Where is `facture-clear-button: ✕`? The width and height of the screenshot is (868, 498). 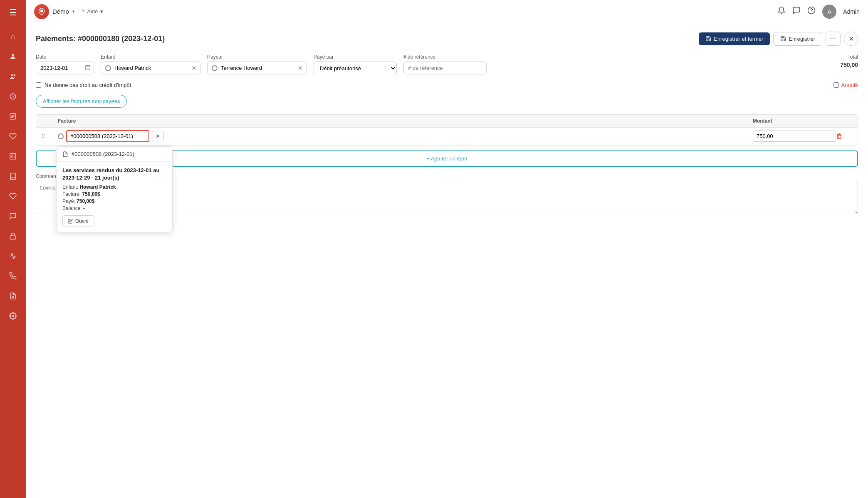 facture-clear-button: ✕ is located at coordinates (158, 136).